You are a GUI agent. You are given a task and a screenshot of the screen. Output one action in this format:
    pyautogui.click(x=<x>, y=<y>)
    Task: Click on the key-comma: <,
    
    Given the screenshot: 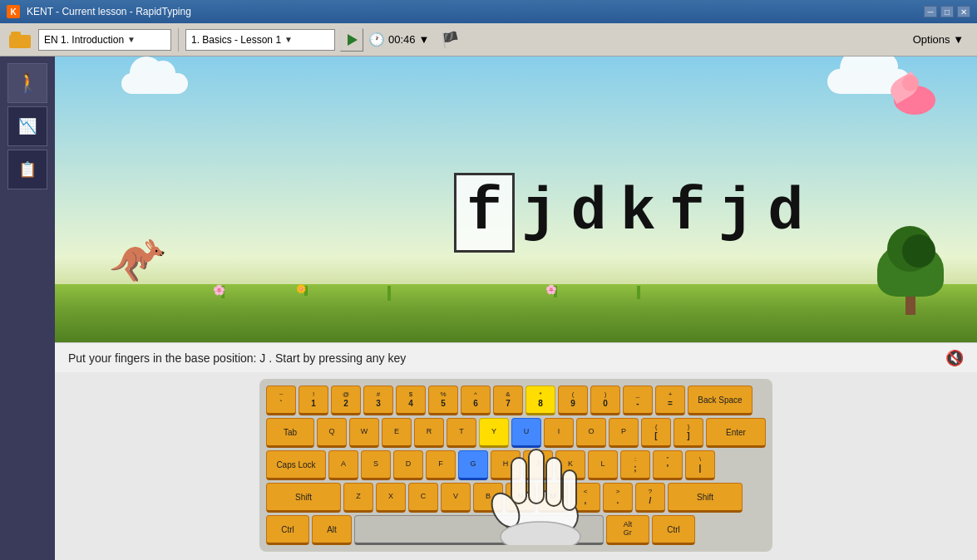 What is the action you would take?
    pyautogui.click(x=585, y=498)
    